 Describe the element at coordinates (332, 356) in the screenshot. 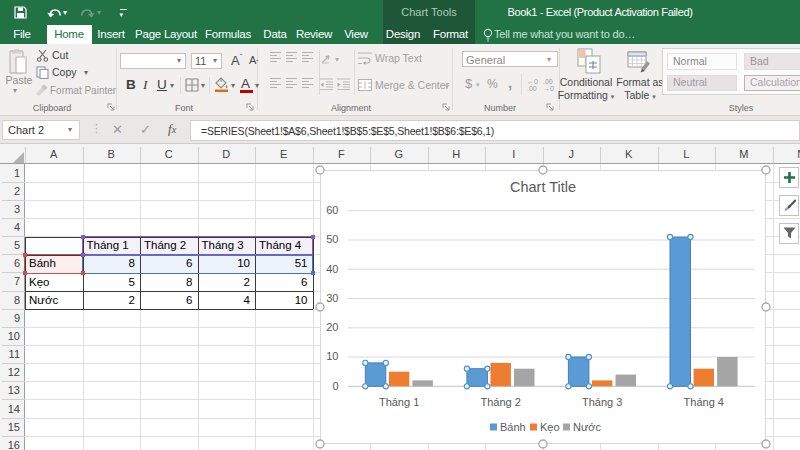

I see `svg-text: 10` at that location.